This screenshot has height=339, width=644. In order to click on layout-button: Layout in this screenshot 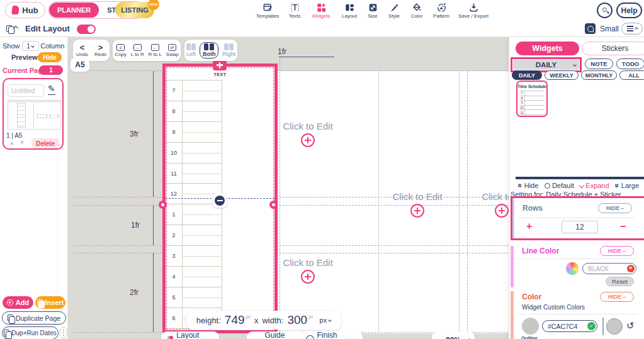, I will do `click(349, 10)`.